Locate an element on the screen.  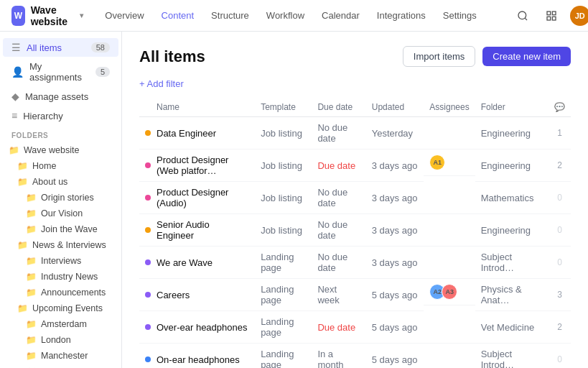
brand-name: Wave website is located at coordinates (53, 16).